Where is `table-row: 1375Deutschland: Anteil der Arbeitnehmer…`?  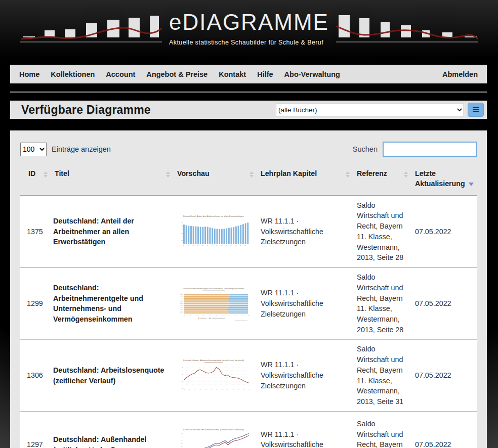
table-row: 1375Deutschland: Anteil der Arbeitnehmer… is located at coordinates (248, 232).